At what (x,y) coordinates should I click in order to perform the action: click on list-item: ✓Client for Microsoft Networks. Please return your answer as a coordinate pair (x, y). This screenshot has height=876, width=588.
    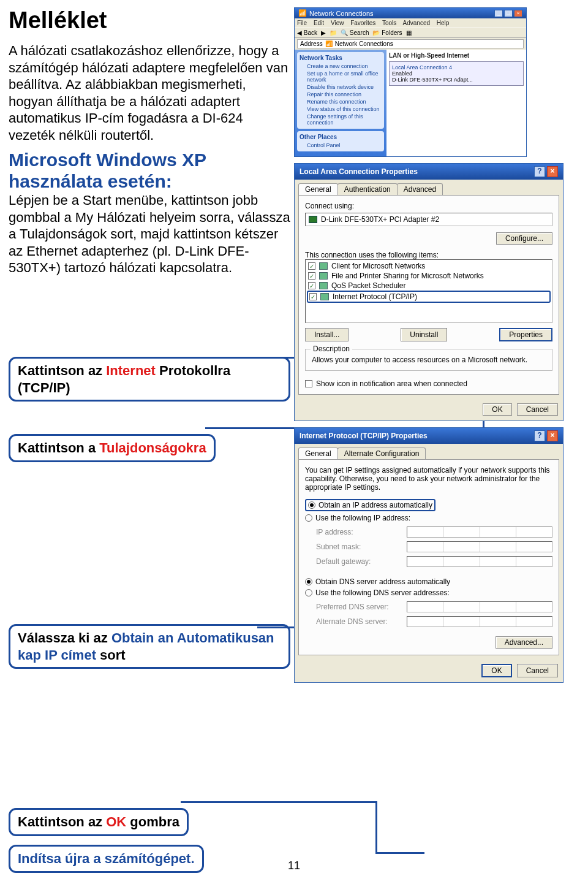
    Looking at the image, I should click on (429, 266).